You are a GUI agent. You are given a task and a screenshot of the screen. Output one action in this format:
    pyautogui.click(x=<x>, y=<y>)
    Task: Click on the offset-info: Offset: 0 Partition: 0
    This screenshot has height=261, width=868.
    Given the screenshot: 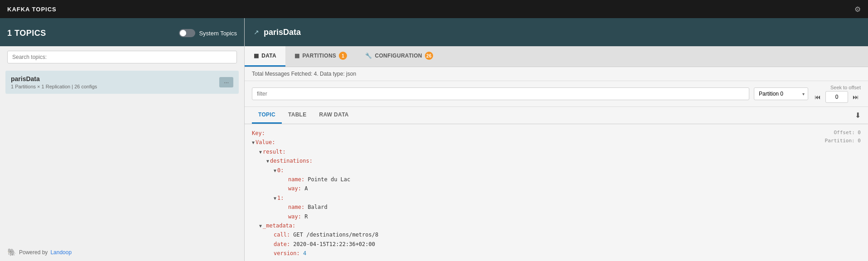 What is the action you would take?
    pyautogui.click(x=843, y=137)
    